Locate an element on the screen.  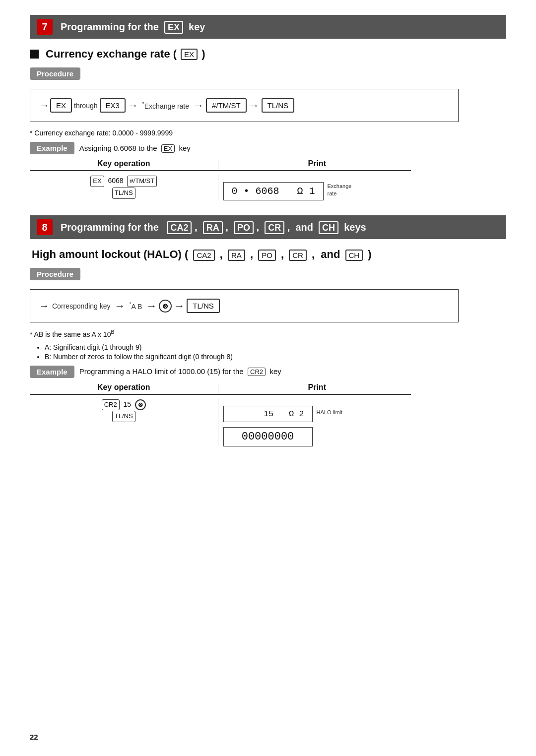
note-8-3: B: Number of zeros to follow the signifi… is located at coordinates (275, 357).